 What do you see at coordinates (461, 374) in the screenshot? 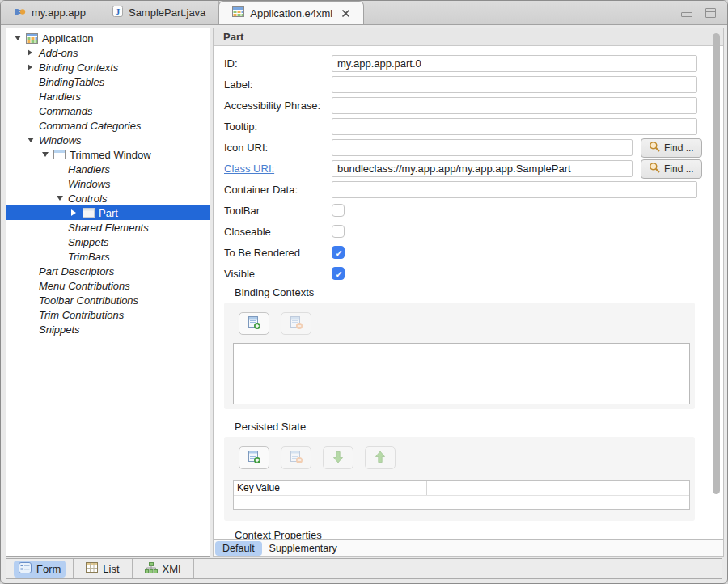
I see `binding-contexts-list` at bounding box center [461, 374].